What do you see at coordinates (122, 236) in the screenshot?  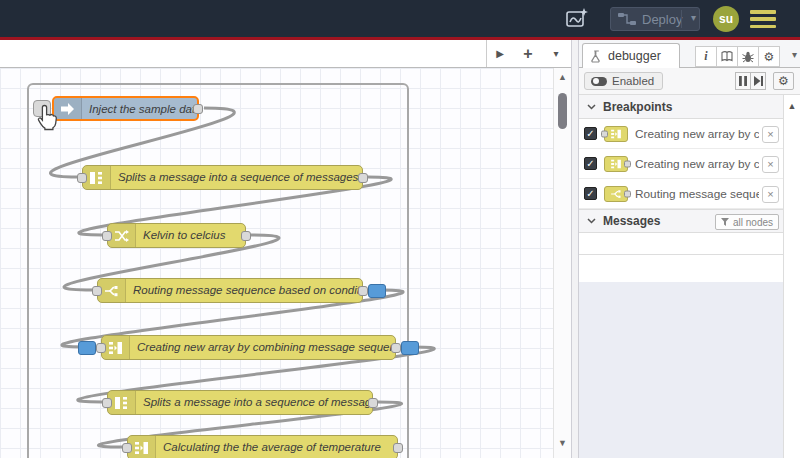 I see `change-node-icon` at bounding box center [122, 236].